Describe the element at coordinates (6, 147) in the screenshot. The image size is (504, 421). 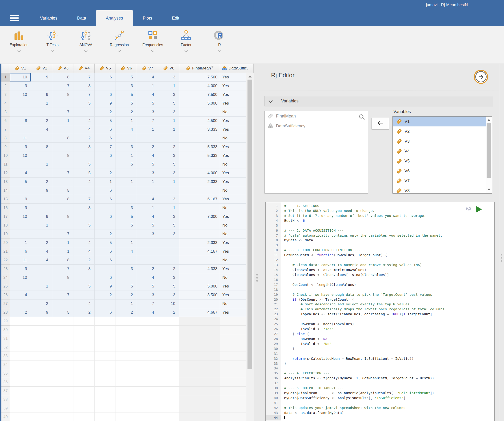
I see `row-number: 9` at that location.